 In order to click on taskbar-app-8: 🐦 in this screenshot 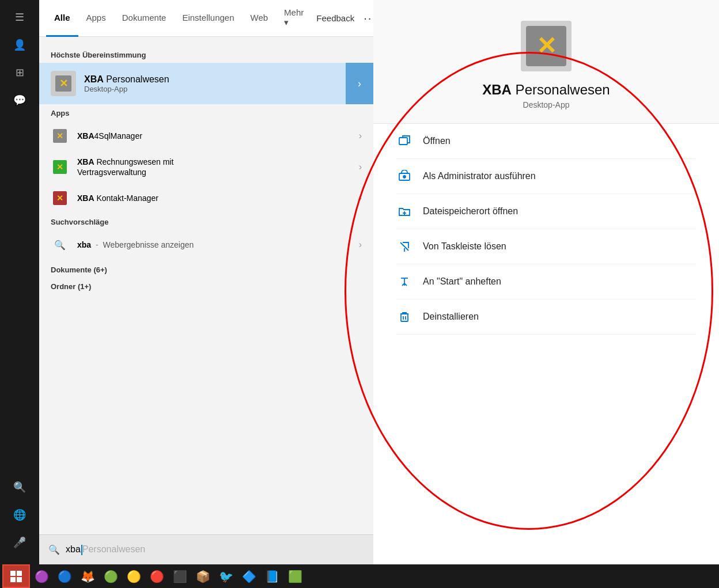, I will do `click(226, 576)`.